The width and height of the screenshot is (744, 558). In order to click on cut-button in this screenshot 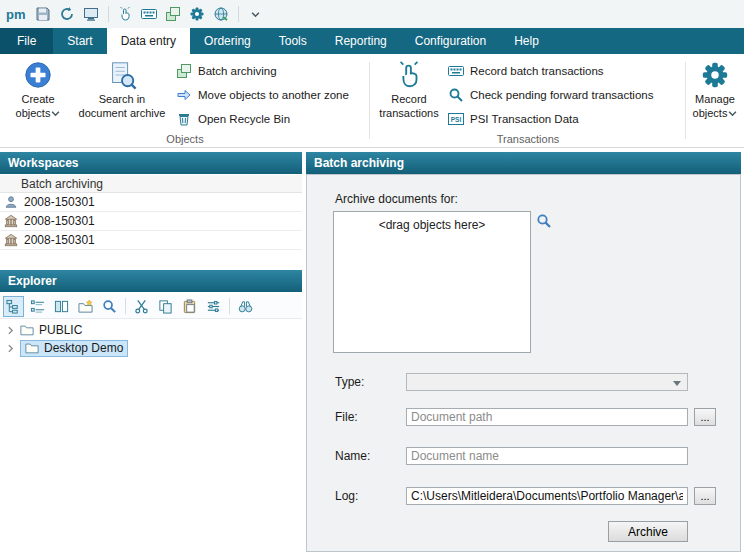, I will do `click(142, 306)`.